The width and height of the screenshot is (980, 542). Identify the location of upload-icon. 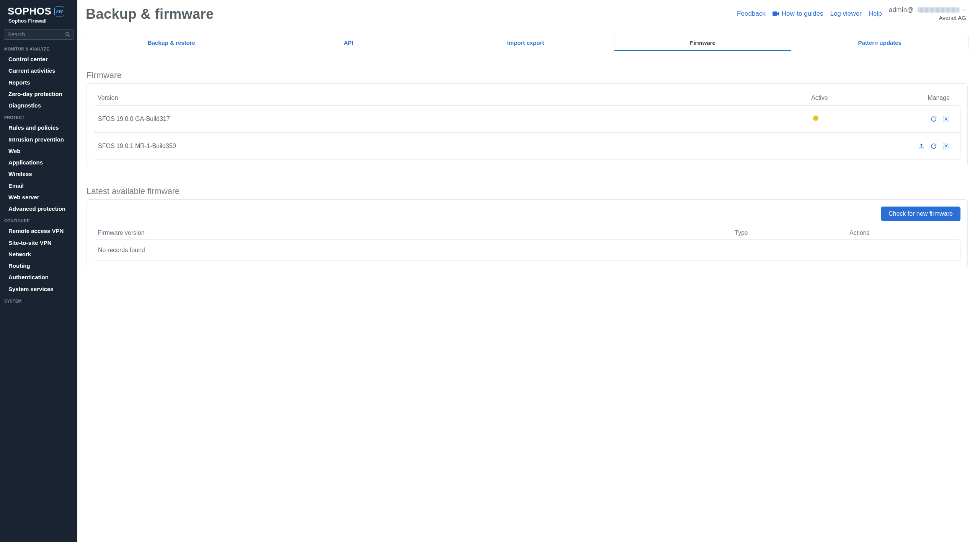
(921, 146).